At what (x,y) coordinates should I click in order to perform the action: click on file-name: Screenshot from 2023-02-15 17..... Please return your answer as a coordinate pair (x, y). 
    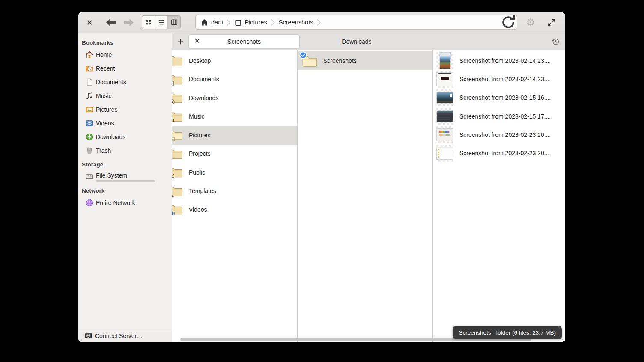
    Looking at the image, I should click on (505, 116).